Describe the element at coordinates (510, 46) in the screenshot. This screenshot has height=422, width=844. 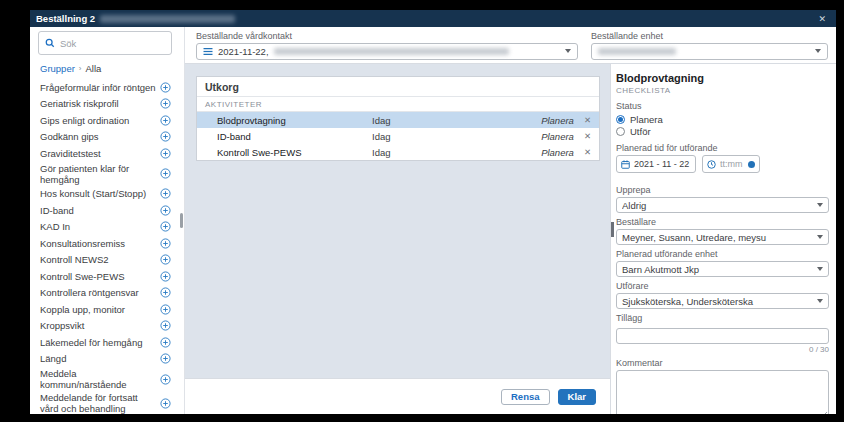
I see `order-context-bar: Beställande vårdkontakt 2021-11-22,` at that location.